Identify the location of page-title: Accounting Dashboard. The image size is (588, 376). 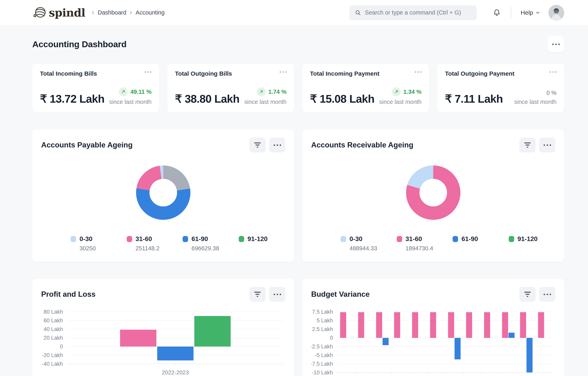
(79, 44).